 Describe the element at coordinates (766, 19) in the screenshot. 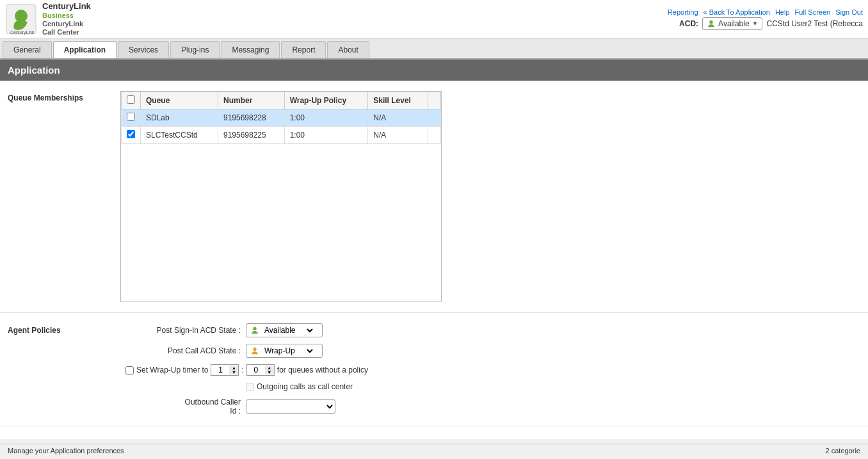

I see `top-right: Reporting « Back To Application Help Ful…` at that location.